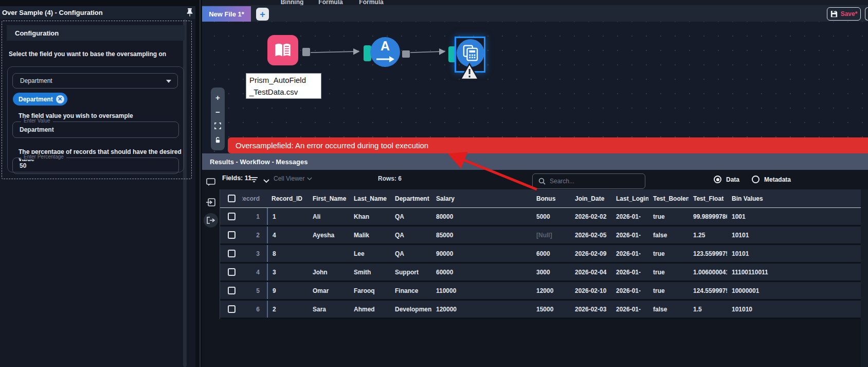 The image size is (868, 367). Describe the element at coordinates (211, 202) in the screenshot. I see `dock-panel-icon` at that location.